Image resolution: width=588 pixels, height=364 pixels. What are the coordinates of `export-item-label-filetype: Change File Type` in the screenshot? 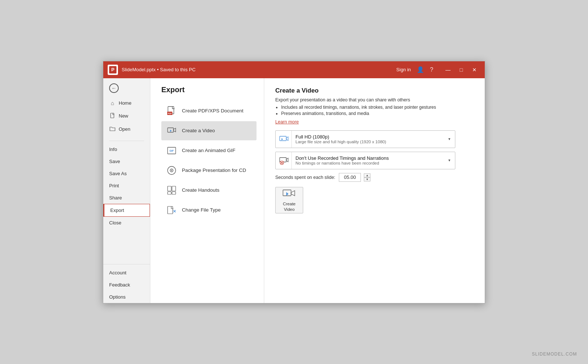 It's located at (201, 210).